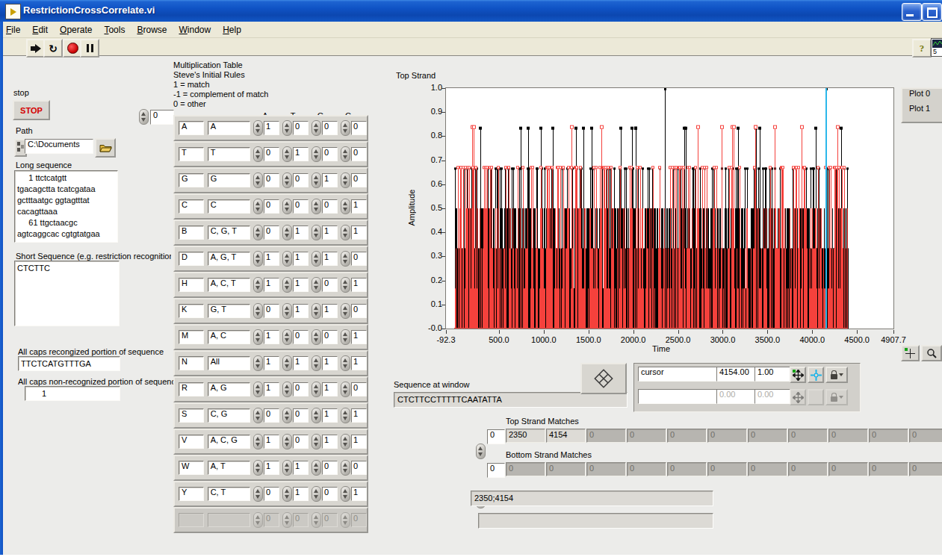  What do you see at coordinates (229, 442) in the screenshot?
I see `bases-field: A, C, G` at bounding box center [229, 442].